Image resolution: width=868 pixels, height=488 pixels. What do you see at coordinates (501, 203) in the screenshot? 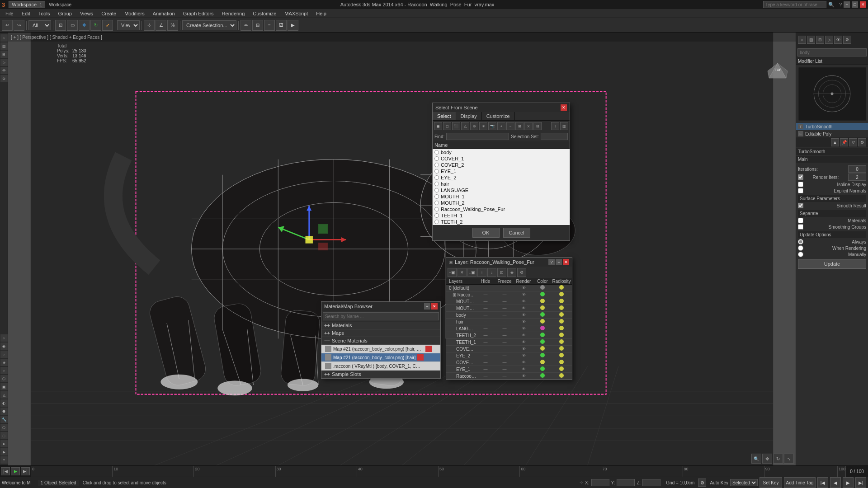
I see `obj-mouth2: MOUTH_2` at bounding box center [501, 203].